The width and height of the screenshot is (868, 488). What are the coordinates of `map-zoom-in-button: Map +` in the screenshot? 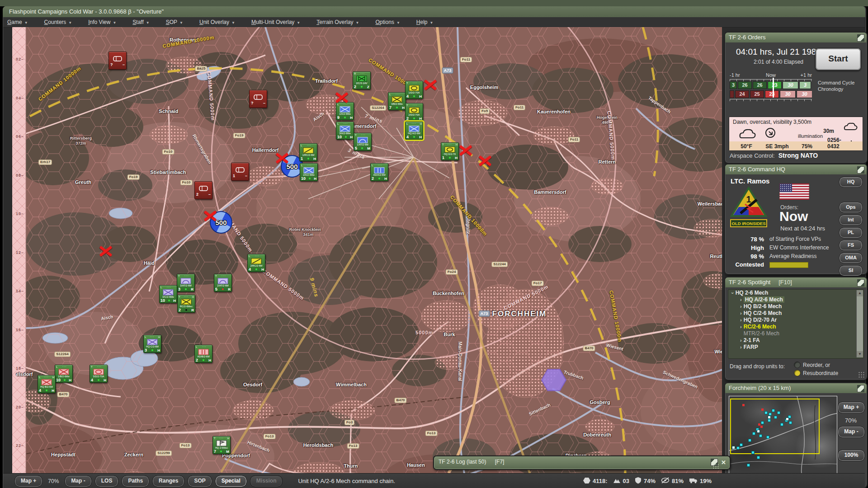 It's located at (851, 408).